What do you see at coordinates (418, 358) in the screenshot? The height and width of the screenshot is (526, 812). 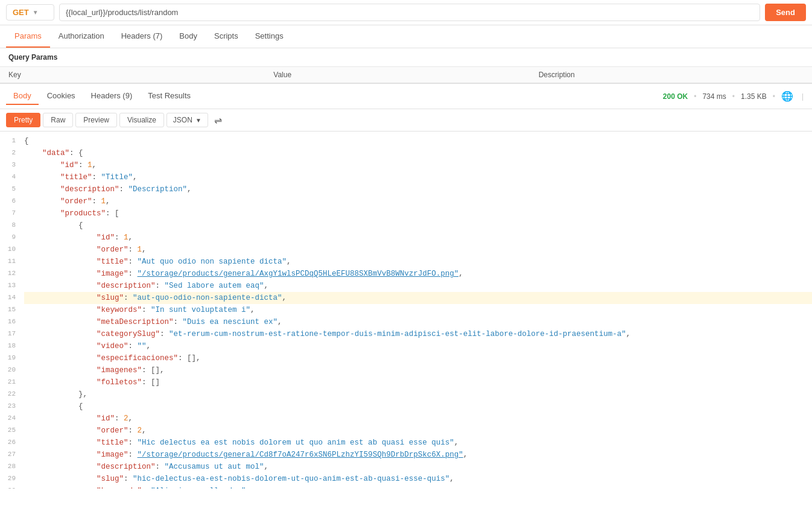 I see `line-content: "especificaciones": [],` at bounding box center [418, 358].